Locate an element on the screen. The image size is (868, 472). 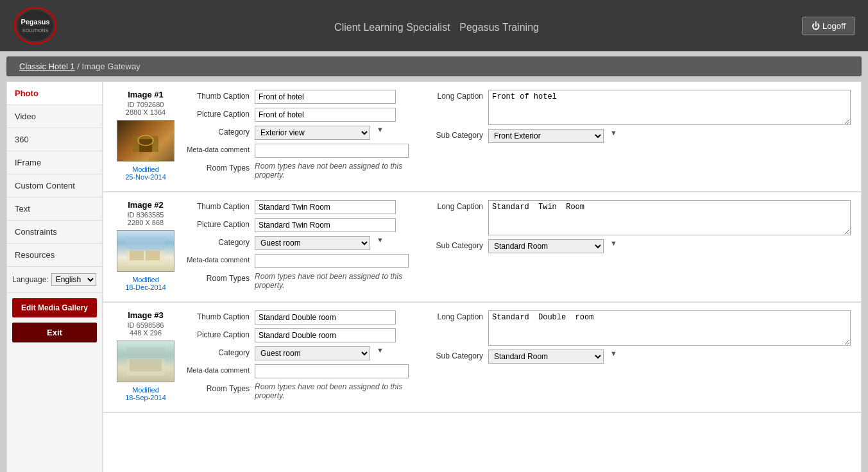
picture-caption-row-1: Picture Caption is located at coordinates (297, 115).